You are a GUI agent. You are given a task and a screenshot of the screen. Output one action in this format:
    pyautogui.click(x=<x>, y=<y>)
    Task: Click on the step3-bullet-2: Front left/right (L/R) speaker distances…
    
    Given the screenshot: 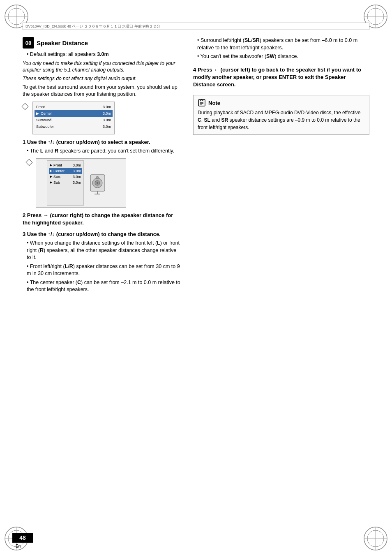 What is the action you would take?
    pyautogui.click(x=104, y=271)
    